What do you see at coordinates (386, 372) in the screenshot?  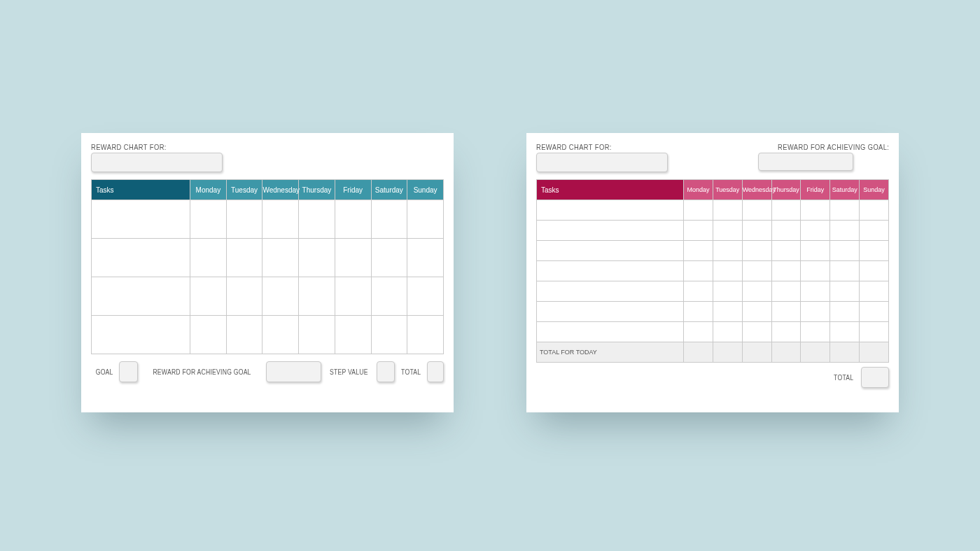 I see `step-value-input-box` at bounding box center [386, 372].